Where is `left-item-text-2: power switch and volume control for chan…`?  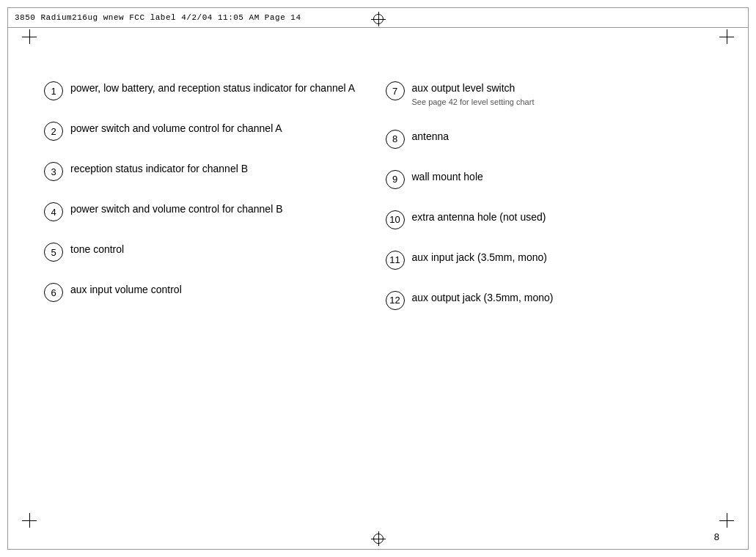 left-item-text-2: power switch and volume control for chan… is located at coordinates (176, 128).